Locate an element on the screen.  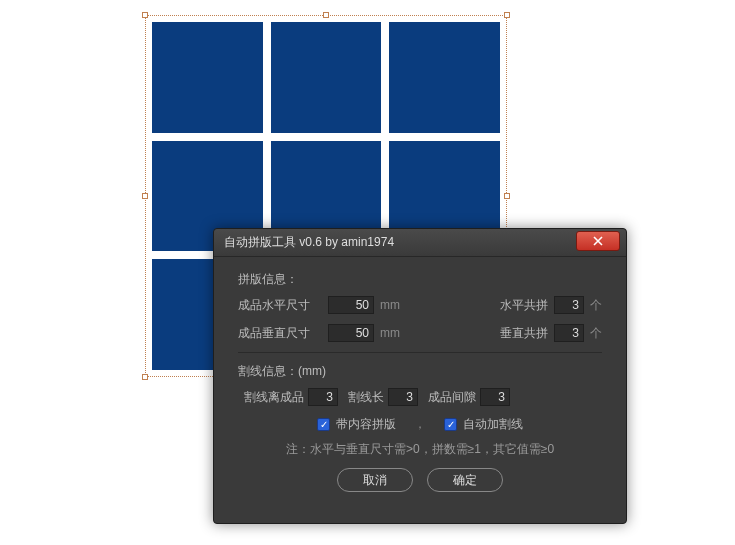
resize-handle-bl is located at coordinates (145, 377).